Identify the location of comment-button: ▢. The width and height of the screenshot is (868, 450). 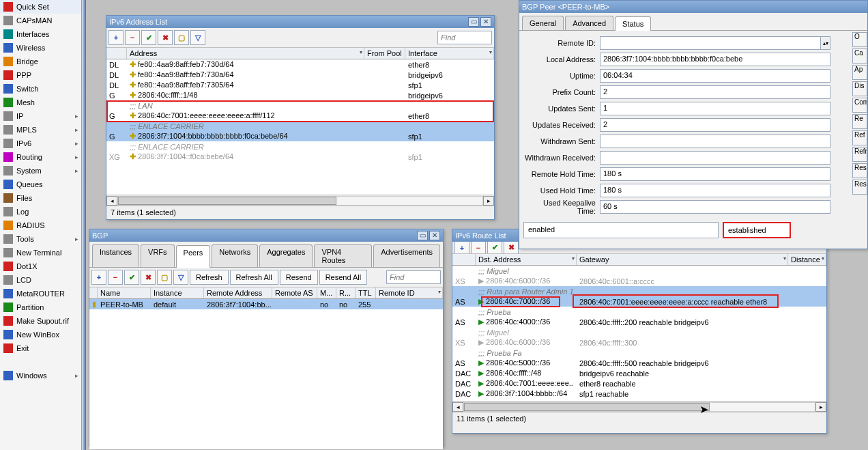
(164, 277).